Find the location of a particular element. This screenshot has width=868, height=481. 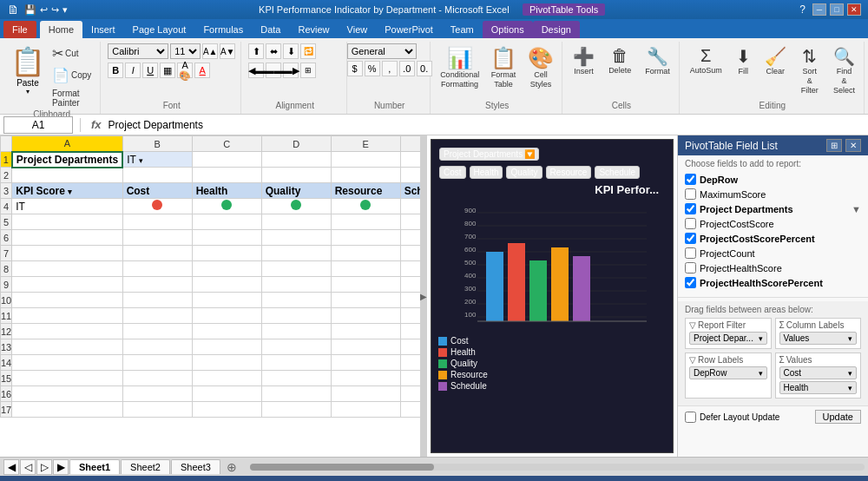

col-header-b: B is located at coordinates (157, 144).